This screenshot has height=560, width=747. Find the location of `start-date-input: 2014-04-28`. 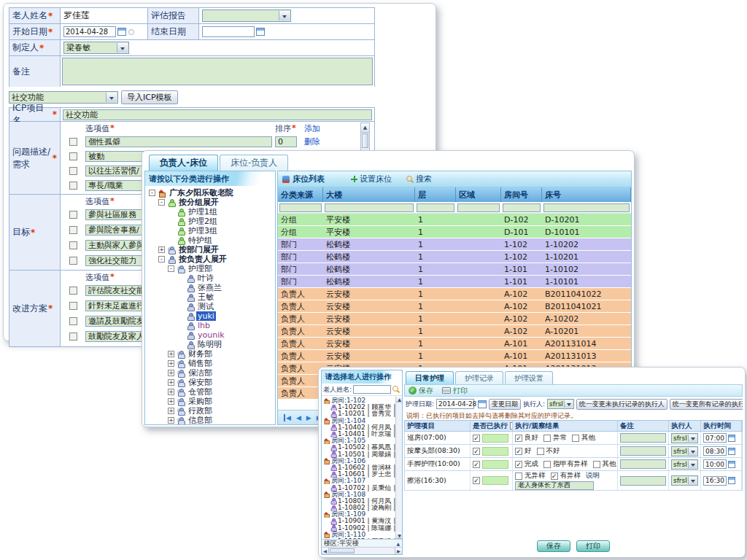

start-date-input: 2014-04-28 is located at coordinates (90, 32).